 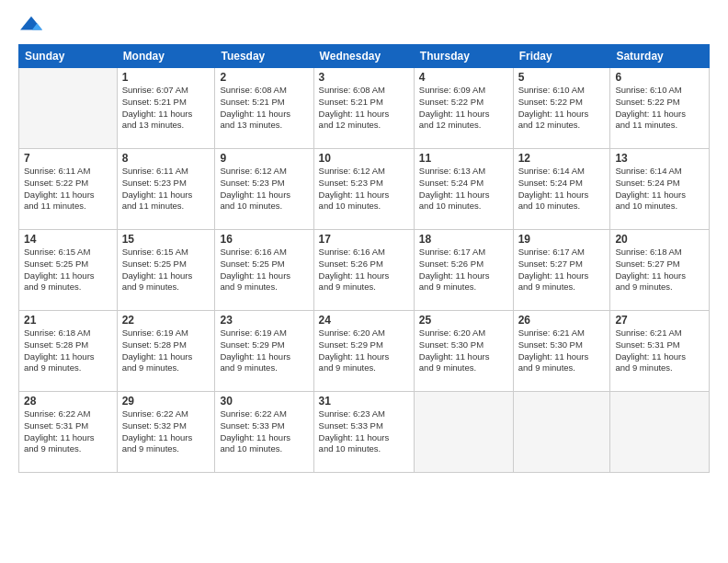 I want to click on day-info: Sunrise: 6:16 AMSunset: 5:26 PMDaylight:…, so click(x=364, y=270).